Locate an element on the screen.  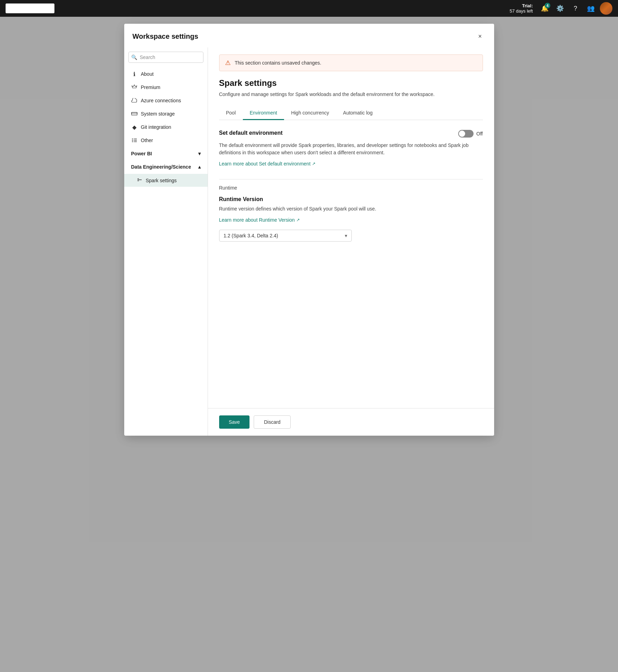
link-text: Learn more about Runtime Version is located at coordinates (257, 220).